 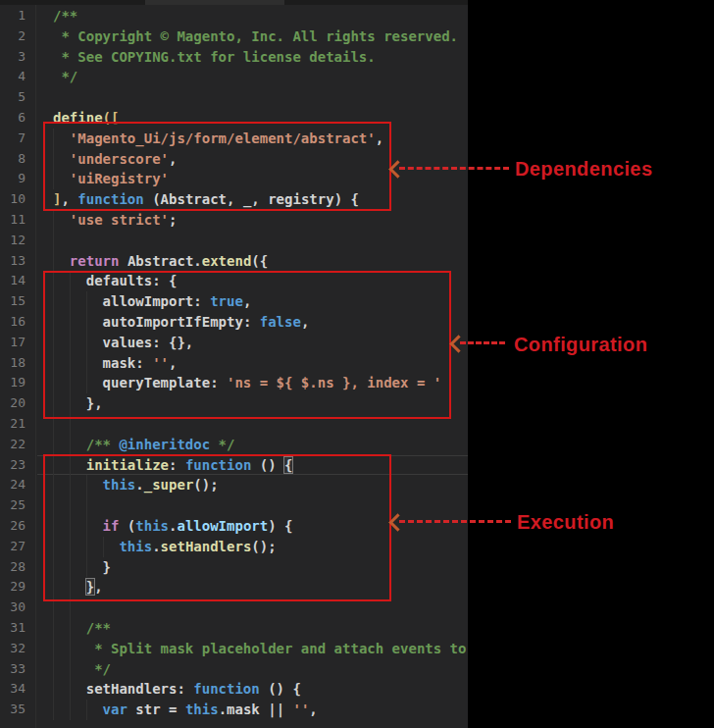 I want to click on line-number: 3, so click(x=13, y=57).